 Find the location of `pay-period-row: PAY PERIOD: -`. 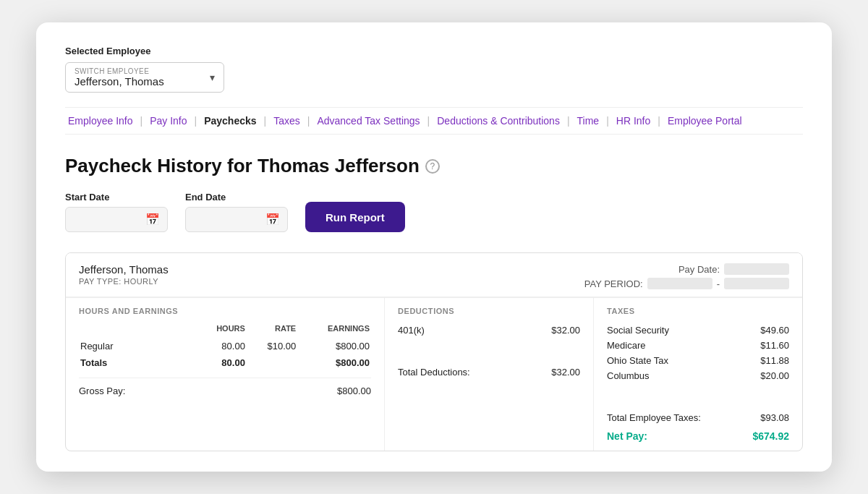

pay-period-row: PAY PERIOD: - is located at coordinates (687, 284).